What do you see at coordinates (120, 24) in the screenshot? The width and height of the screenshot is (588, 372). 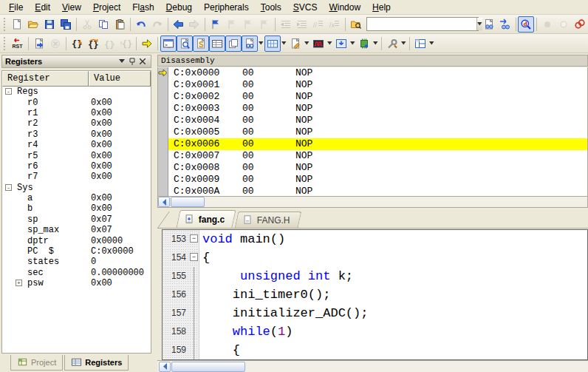 I see `paste-button` at bounding box center [120, 24].